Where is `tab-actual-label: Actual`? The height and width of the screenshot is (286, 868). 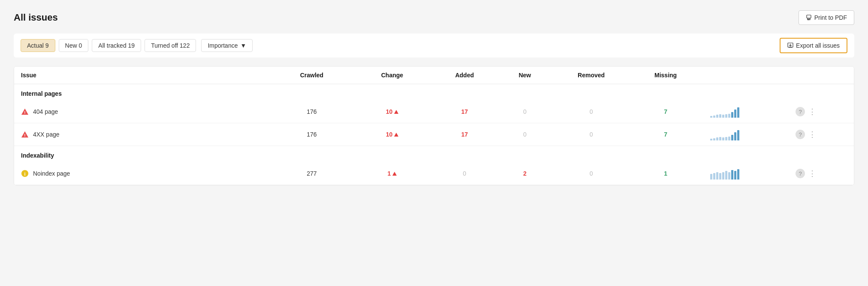
tab-actual-label: Actual is located at coordinates (36, 46).